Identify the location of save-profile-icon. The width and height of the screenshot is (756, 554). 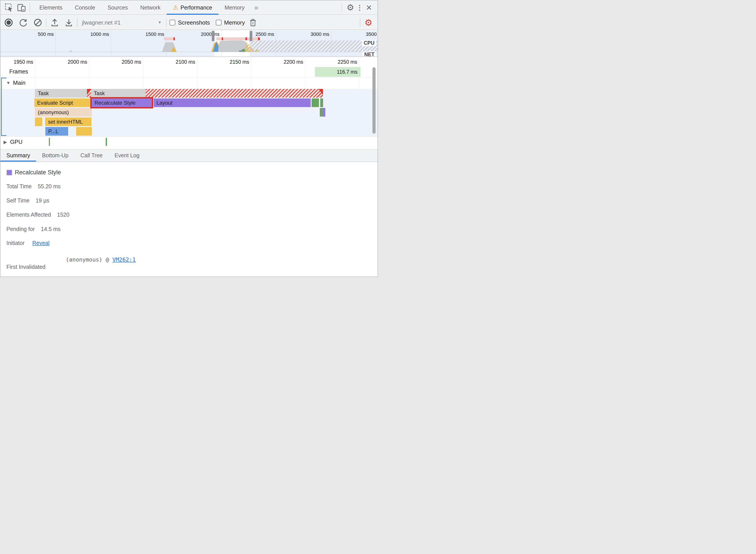
(69, 22).